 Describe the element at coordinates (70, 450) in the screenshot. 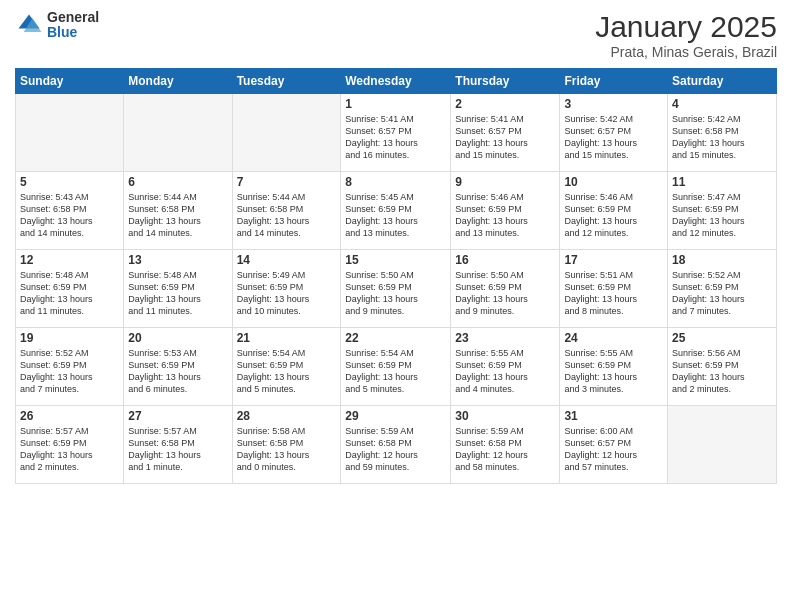

I see `day-info: Sunrise: 5:57 AM Sunset: 6:59 PM Dayligh…` at that location.